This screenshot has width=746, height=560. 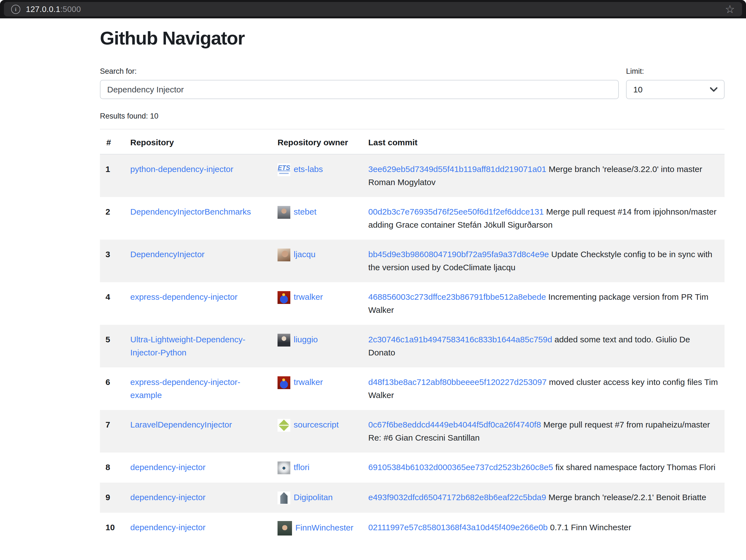 I want to click on column-header-owner: Repository owner, so click(x=317, y=142).